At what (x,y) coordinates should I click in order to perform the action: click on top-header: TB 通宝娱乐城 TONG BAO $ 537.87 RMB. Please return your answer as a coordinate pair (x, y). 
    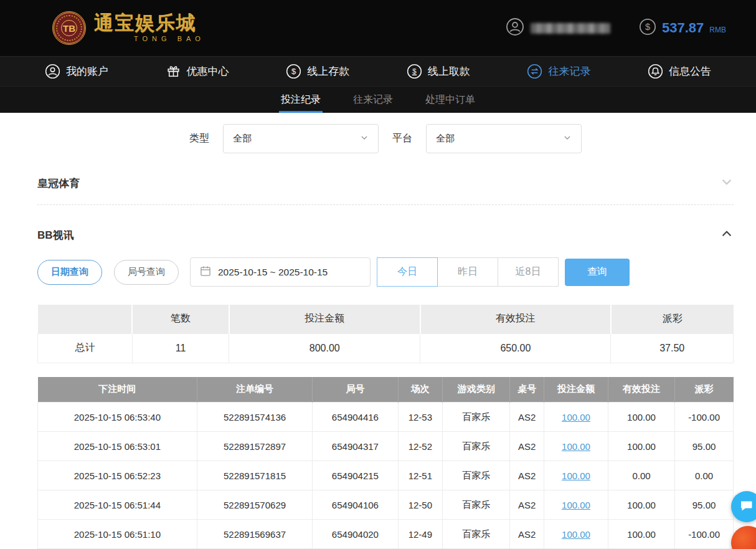
    Looking at the image, I should click on (378, 28).